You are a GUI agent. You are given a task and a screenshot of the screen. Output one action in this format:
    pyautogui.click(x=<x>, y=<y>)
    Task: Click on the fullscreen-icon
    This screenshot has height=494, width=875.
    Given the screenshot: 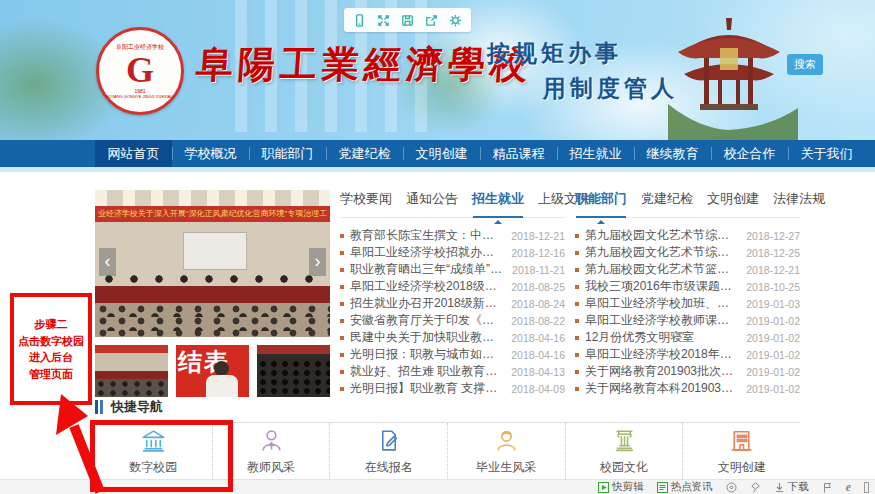 What is the action you would take?
    pyautogui.click(x=384, y=20)
    